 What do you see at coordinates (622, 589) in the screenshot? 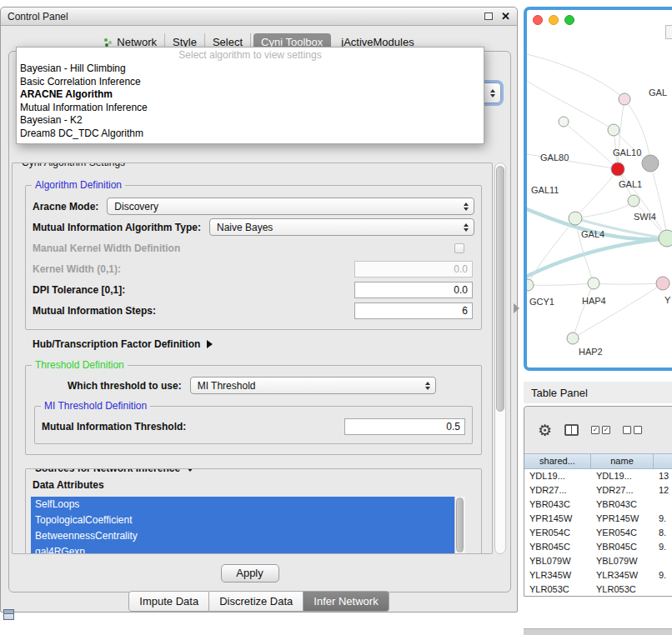
I see `table-cell: YLR053C` at bounding box center [622, 589].